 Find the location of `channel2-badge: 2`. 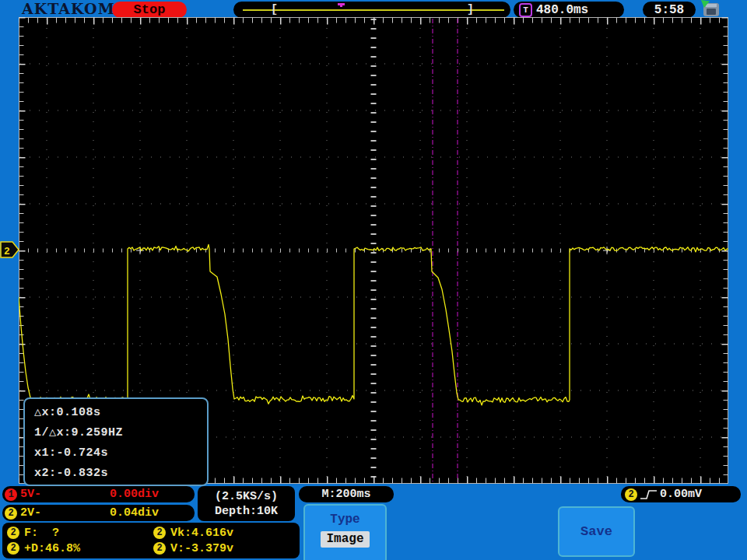

channel2-badge: 2 is located at coordinates (11, 513).